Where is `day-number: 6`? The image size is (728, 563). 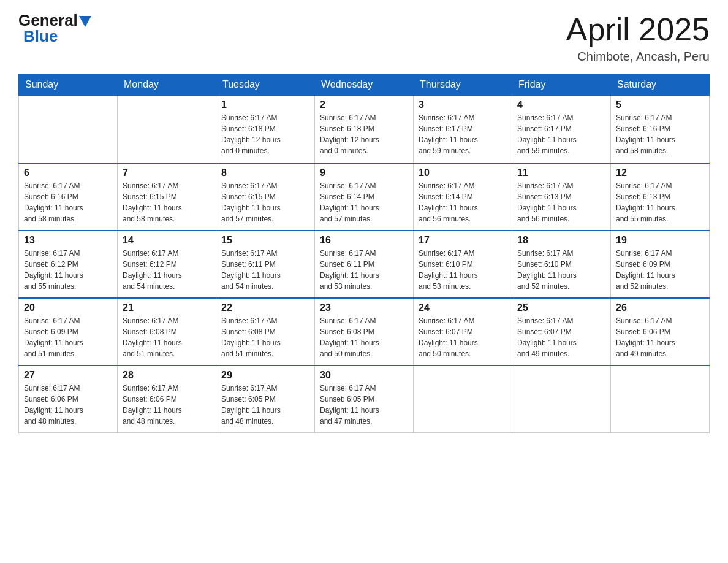
day-number: 6 is located at coordinates (68, 173).